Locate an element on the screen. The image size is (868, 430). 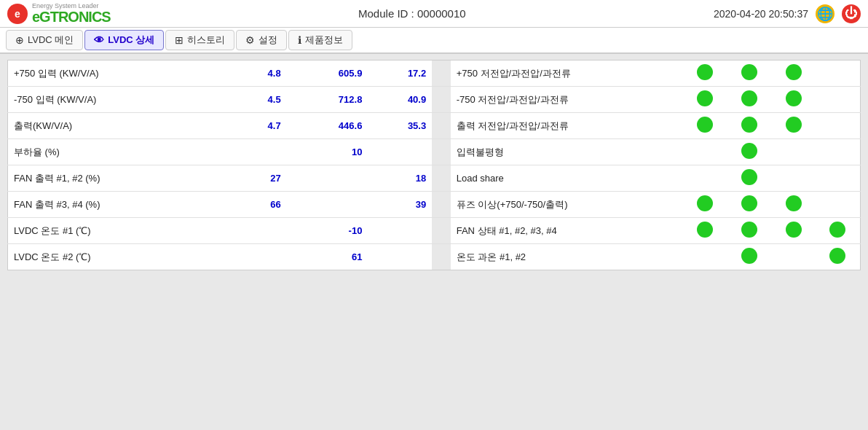
row-val2: 712.8 is located at coordinates (328, 100).